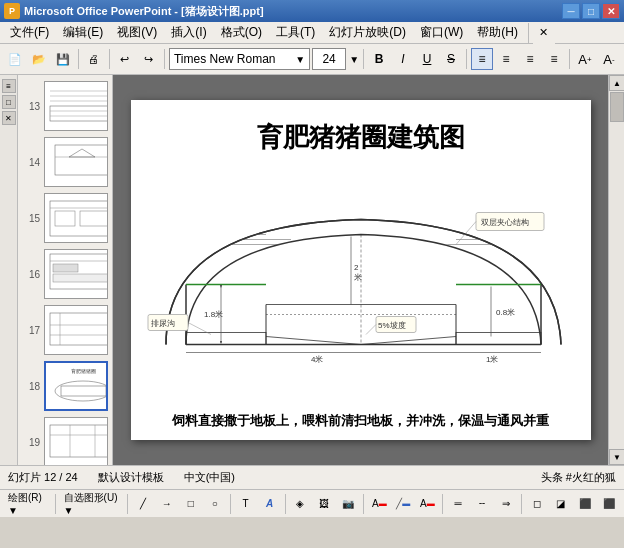 The height and width of the screenshot is (548, 624). I want to click on scroll-thumb, so click(617, 107).